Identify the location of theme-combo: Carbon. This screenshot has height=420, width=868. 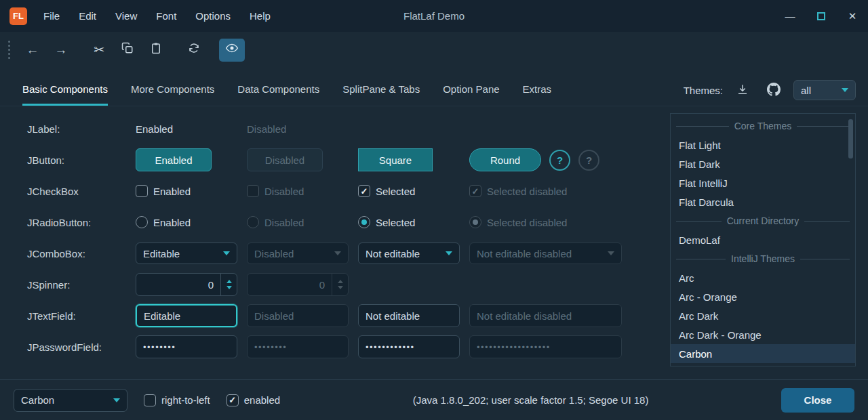
(71, 400).